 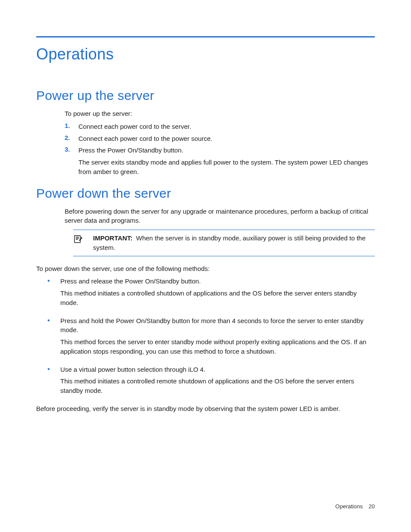 What do you see at coordinates (372, 507) in the screenshot?
I see `footer-page-number: 20` at bounding box center [372, 507].